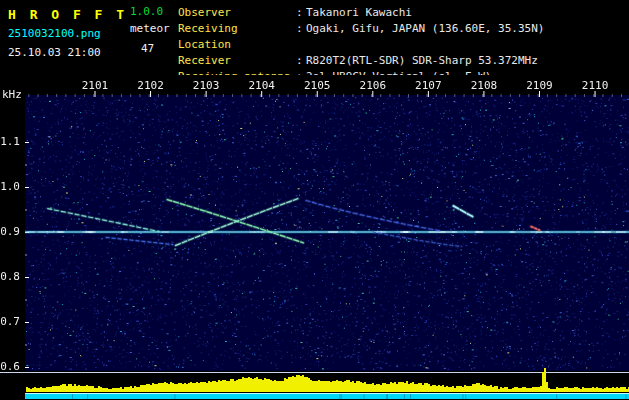 The height and width of the screenshot is (400, 629). I want to click on info-label-1: Receiving Location, so click(237, 37).